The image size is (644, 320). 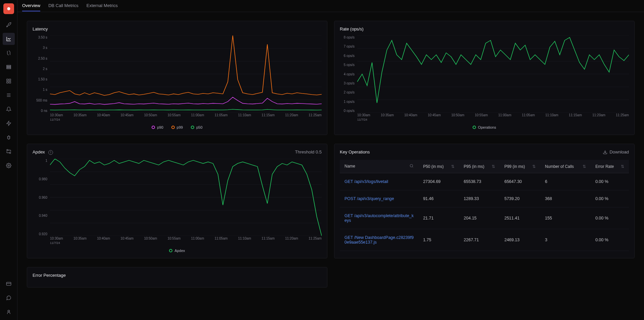 I want to click on apdex-xaxis: 11/7/24 10:30am10:35am10:40am10:45am10:5…, so click(x=186, y=241).